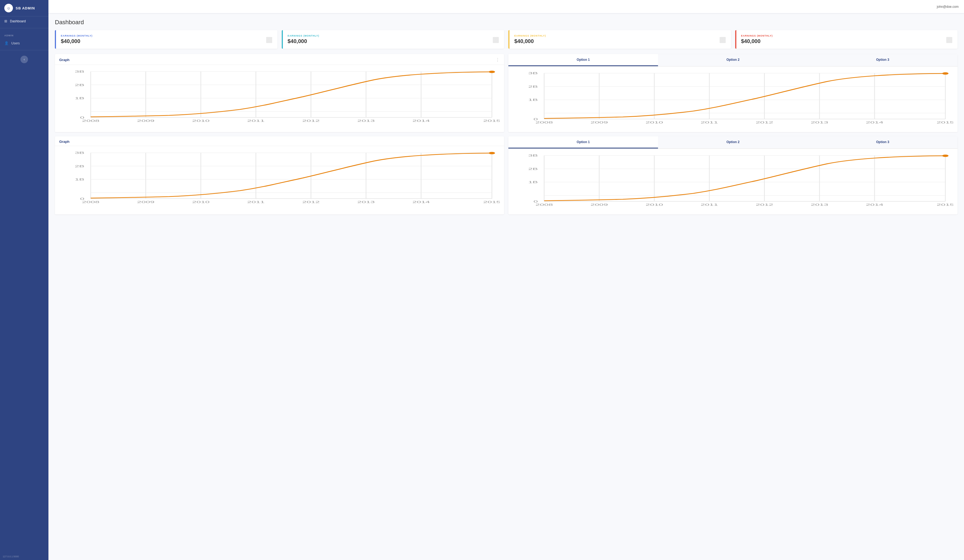 The image size is (964, 560). I want to click on chart-card-2-header: Graph, so click(280, 141).